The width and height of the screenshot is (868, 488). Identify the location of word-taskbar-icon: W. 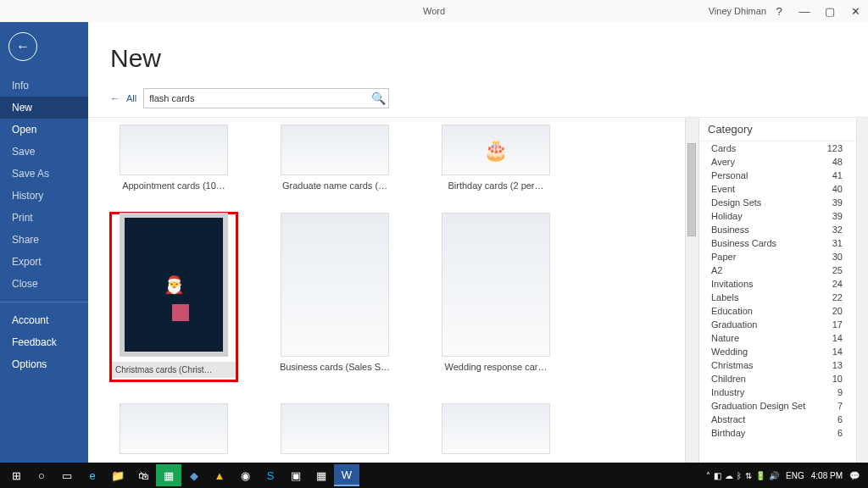
(347, 475).